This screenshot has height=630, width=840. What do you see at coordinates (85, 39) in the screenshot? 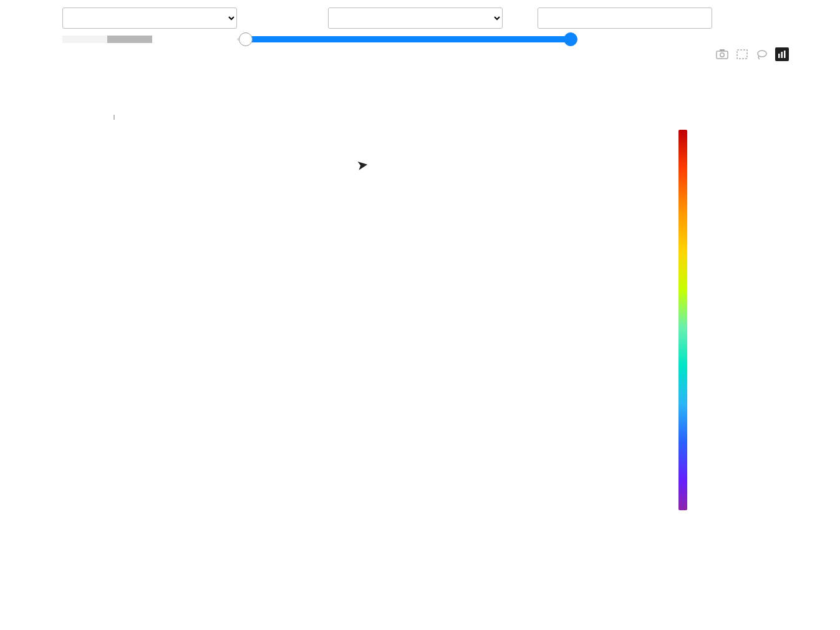
I see `y-scale-linear-button` at bounding box center [85, 39].